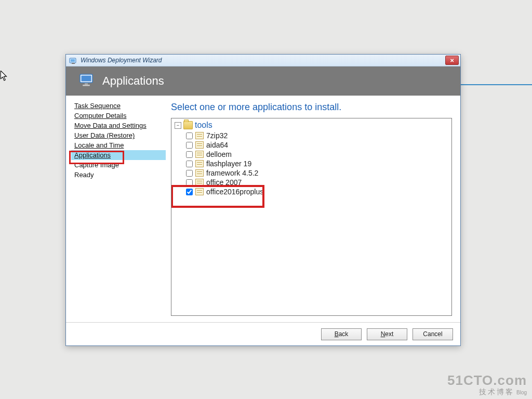  I want to click on tree-root: − tools, so click(312, 125).